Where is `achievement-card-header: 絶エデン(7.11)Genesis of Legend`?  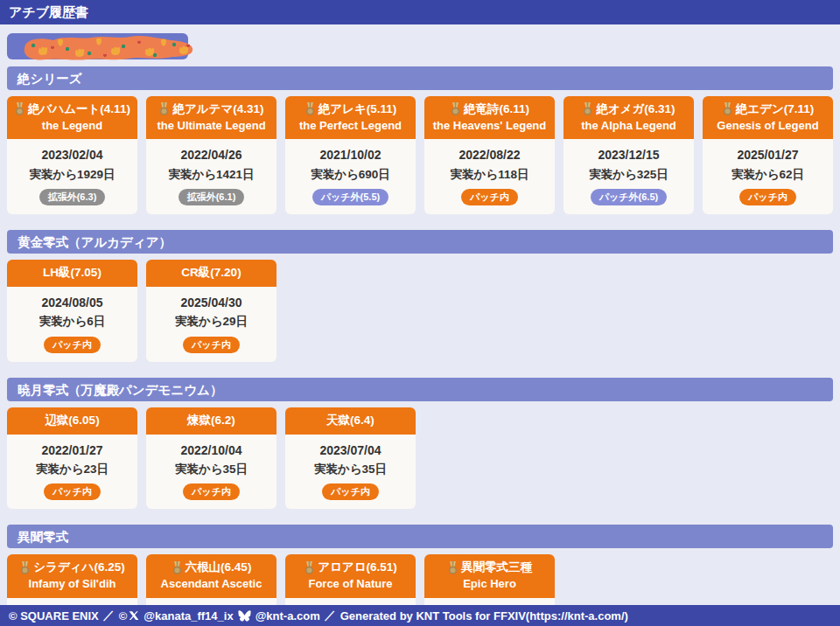 achievement-card-header: 絶エデン(7.11)Genesis of Legend is located at coordinates (768, 117).